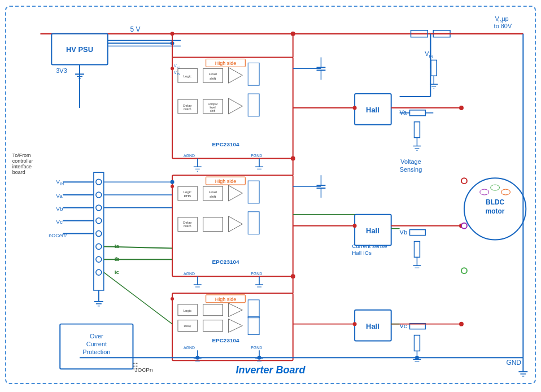 The image size is (541, 392). I want to click on ia-label: Ia, so click(117, 246).